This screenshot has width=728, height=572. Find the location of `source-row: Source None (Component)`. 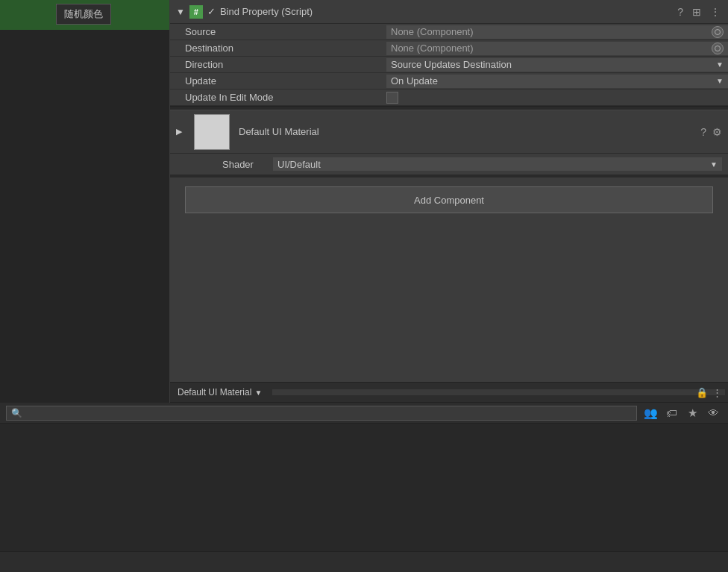

source-row: Source None (Component) is located at coordinates (449, 32).